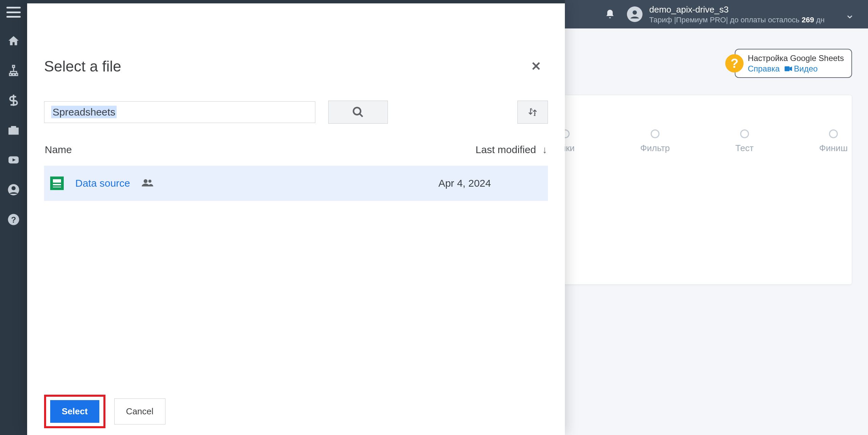 The height and width of the screenshot is (435, 868). What do you see at coordinates (796, 58) in the screenshot?
I see `help-title: Настройка Google Sheets` at bounding box center [796, 58].